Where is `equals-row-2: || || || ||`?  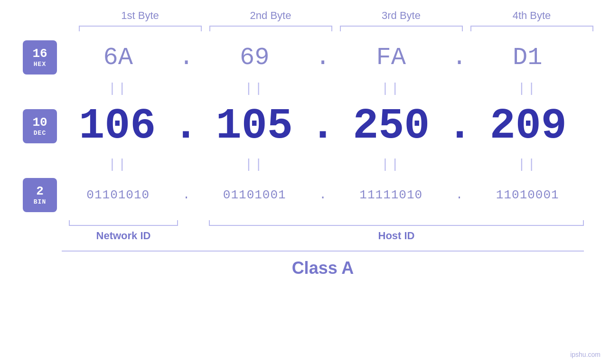 equals-row-2: || || || || is located at coordinates (323, 164).